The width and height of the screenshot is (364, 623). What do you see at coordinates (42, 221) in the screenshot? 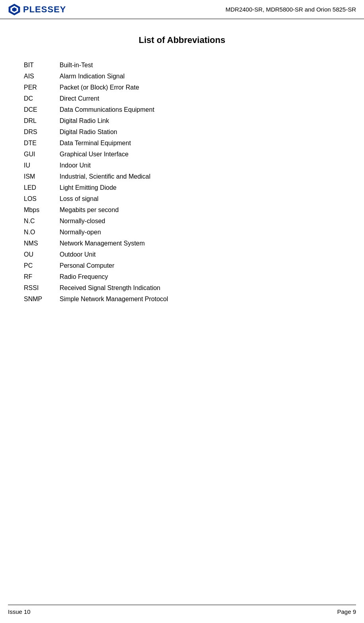
I see `abbrev-code: N.C` at bounding box center [42, 221].